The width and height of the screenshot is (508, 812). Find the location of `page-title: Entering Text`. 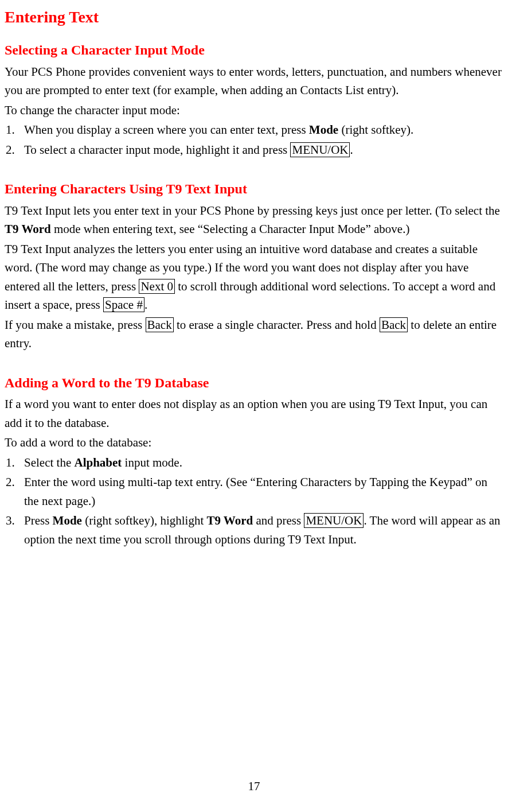

page-title: Entering Text is located at coordinates (255, 17).